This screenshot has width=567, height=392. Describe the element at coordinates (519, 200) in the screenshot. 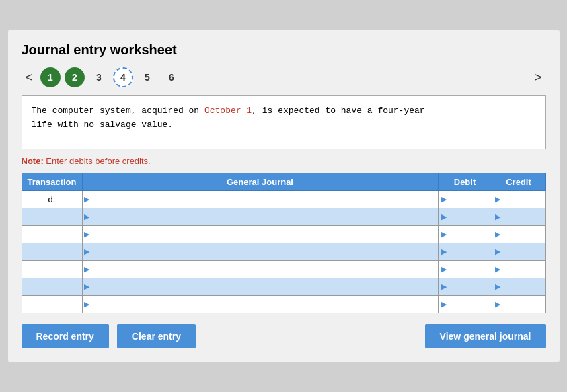

I see `table-row-credit-0: ▶` at that location.